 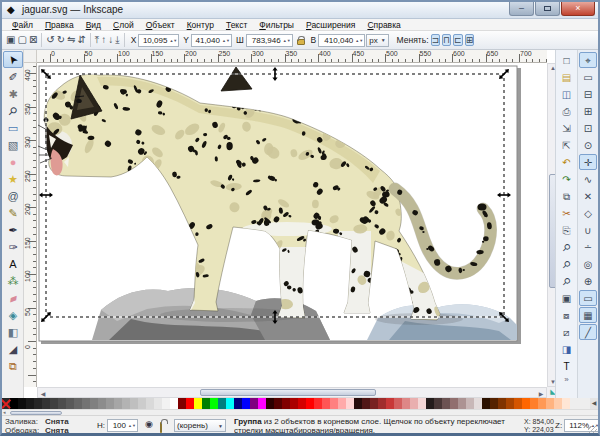 What do you see at coordinates (212, 40) in the screenshot?
I see `y-field: 41,040▲▼` at bounding box center [212, 40].